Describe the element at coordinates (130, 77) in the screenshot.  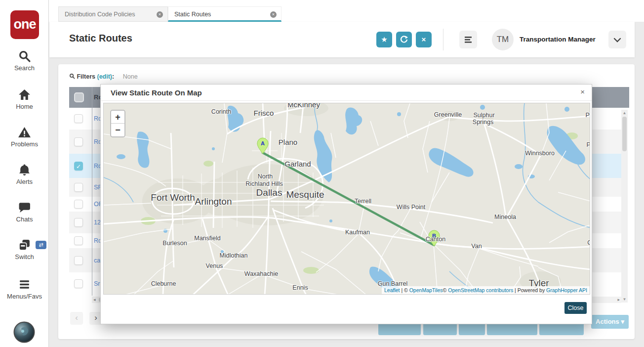
I see `filters-value: None` at that location.